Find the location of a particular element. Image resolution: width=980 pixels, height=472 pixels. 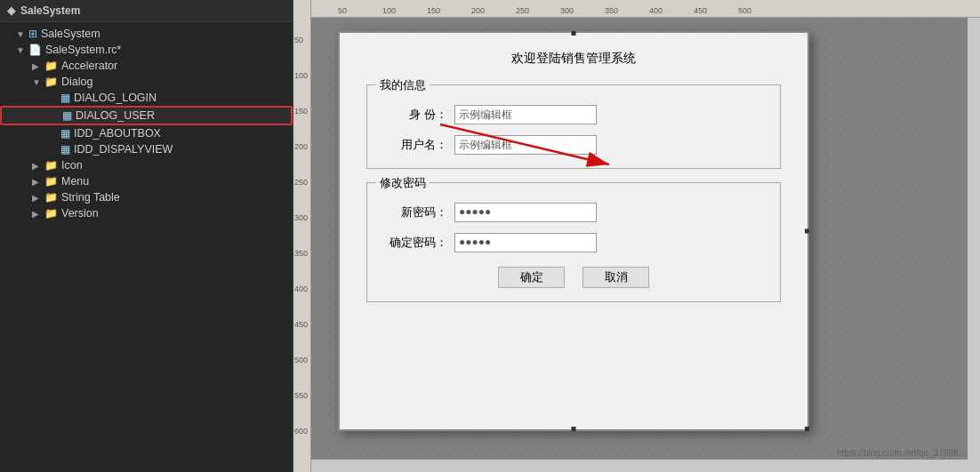

vertical-scrollbar is located at coordinates (974, 245).